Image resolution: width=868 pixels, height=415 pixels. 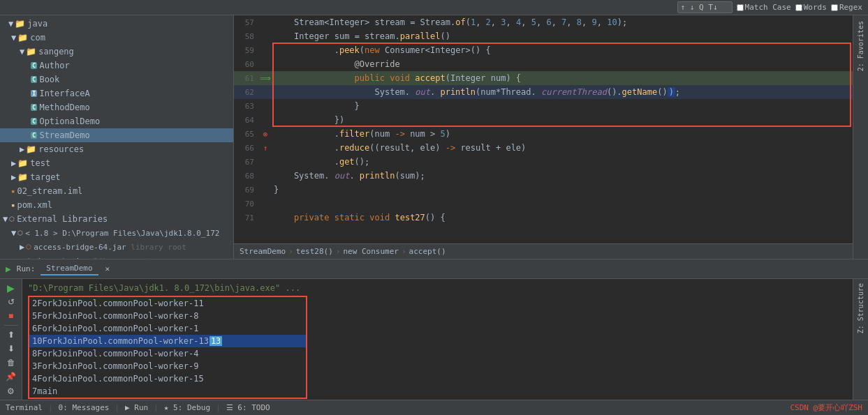 What do you see at coordinates (187, 407) in the screenshot?
I see `debug-button: ★ 5: Debug` at bounding box center [187, 407].